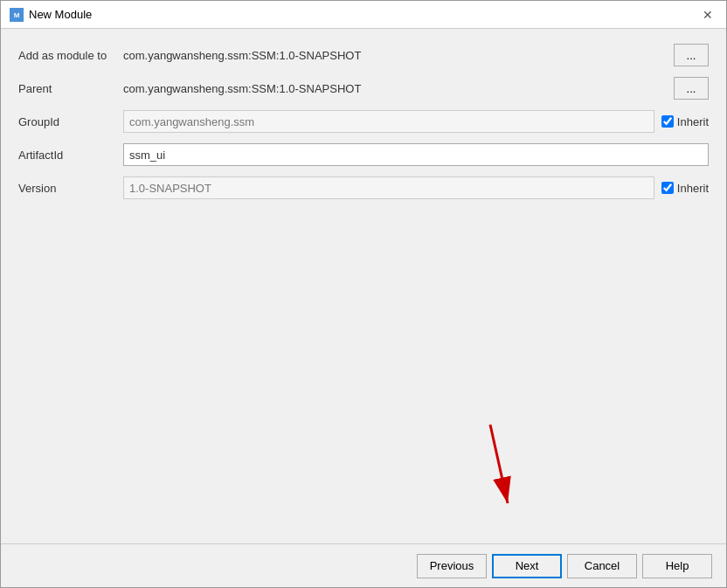 The image size is (727, 588). What do you see at coordinates (685, 189) in the screenshot?
I see `version-inherit-container: Inherit` at bounding box center [685, 189].